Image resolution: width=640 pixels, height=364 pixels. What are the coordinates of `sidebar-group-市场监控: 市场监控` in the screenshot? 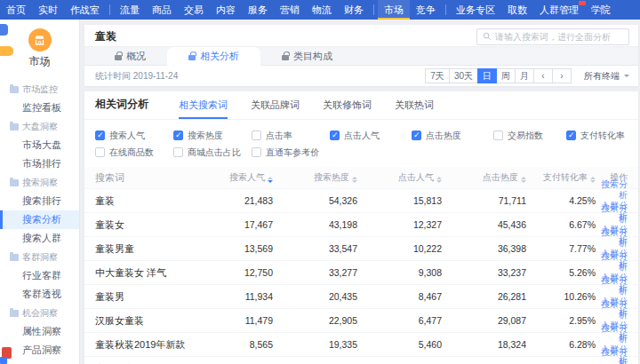 It's located at (39, 89).